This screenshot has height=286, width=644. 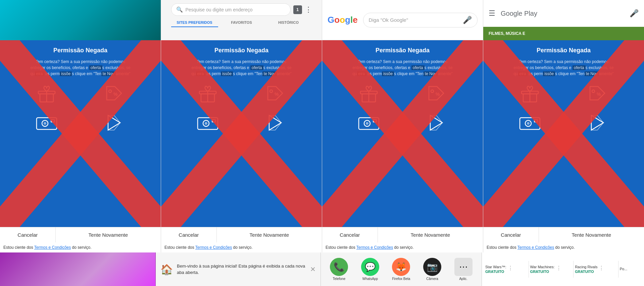 I want to click on app-icon-whatsapp: 💬 WhatsApp, so click(x=370, y=269).